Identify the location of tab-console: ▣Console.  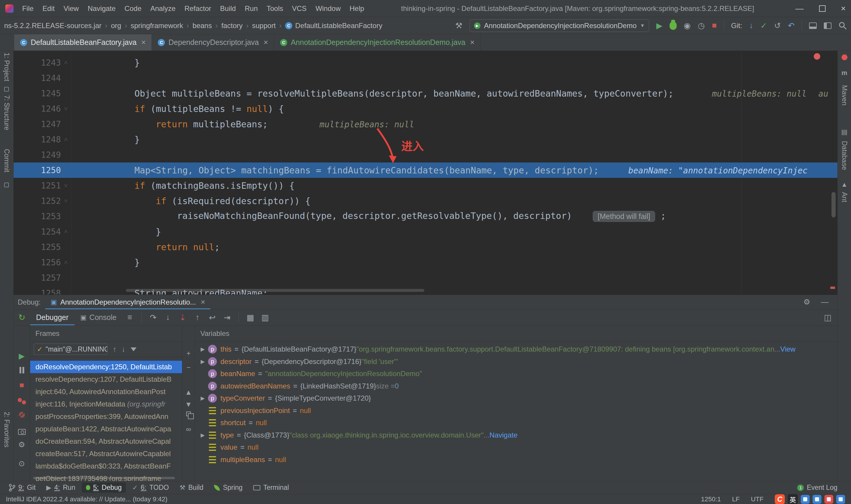
(98, 318).